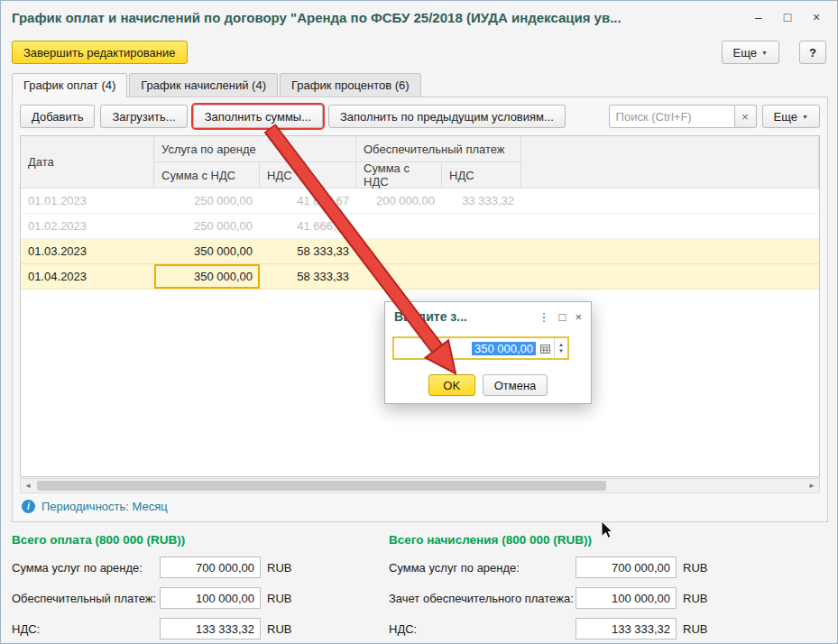 The height and width of the screenshot is (644, 838). What do you see at coordinates (207, 251) in the screenshot?
I see `cell-service-sum: 350 000,00` at bounding box center [207, 251].